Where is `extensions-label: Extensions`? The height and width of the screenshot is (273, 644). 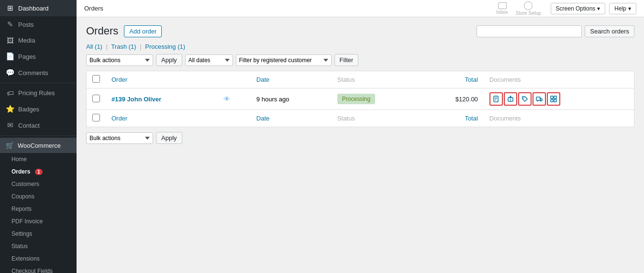 extensions-label: Extensions is located at coordinates (26, 259).